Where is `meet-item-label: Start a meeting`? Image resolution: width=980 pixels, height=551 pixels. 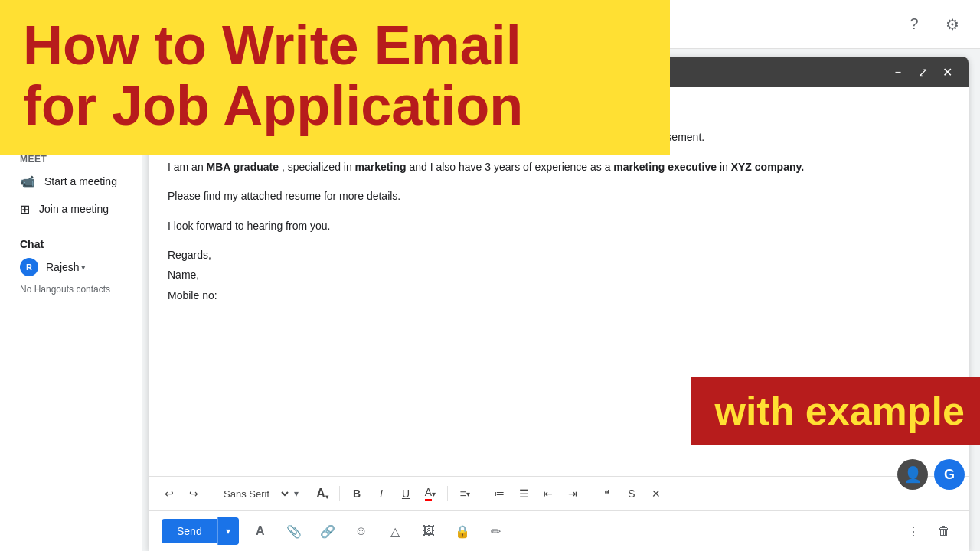 meet-item-label: Start a meeting is located at coordinates (81, 181).